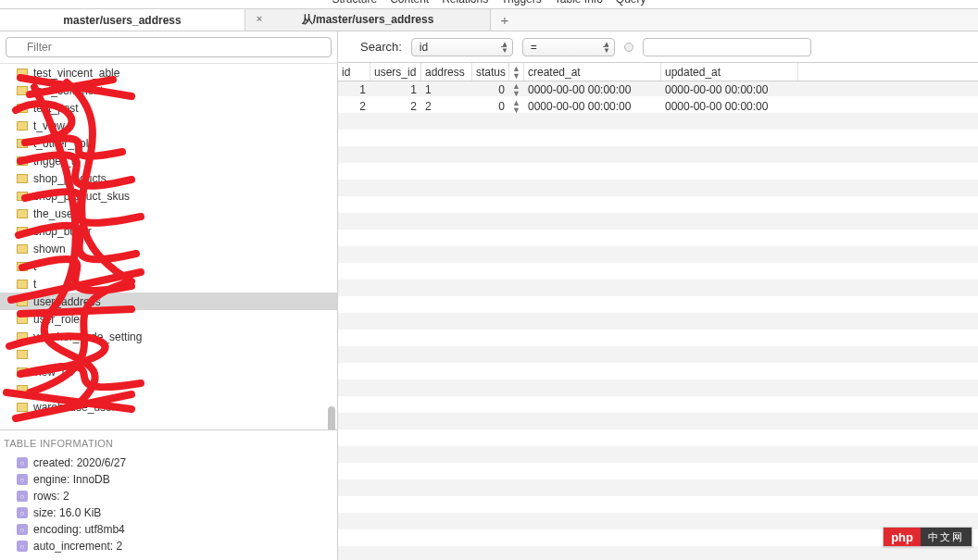  What do you see at coordinates (169, 513) in the screenshot?
I see `table-info-row: ○size: 16.0 KiB` at bounding box center [169, 513].